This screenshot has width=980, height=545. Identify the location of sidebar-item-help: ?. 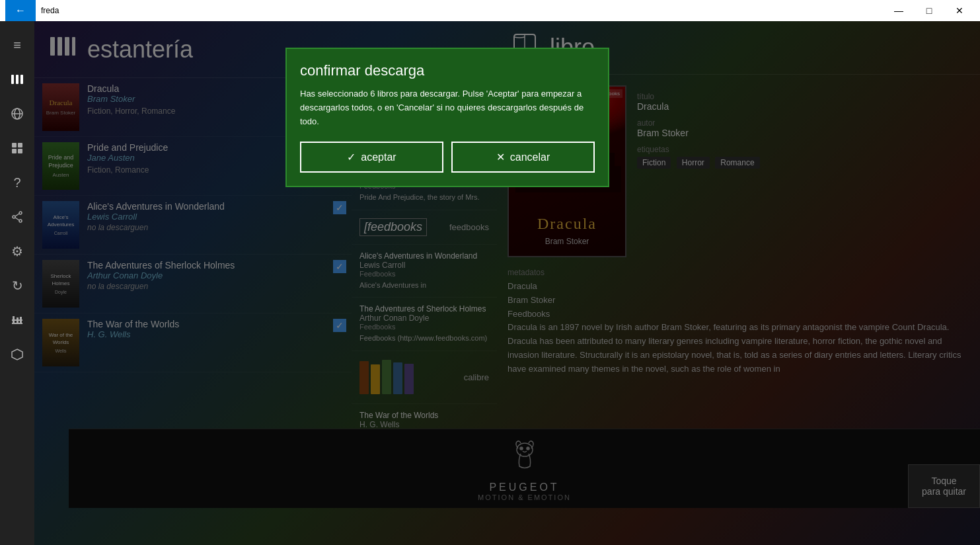
(17, 183).